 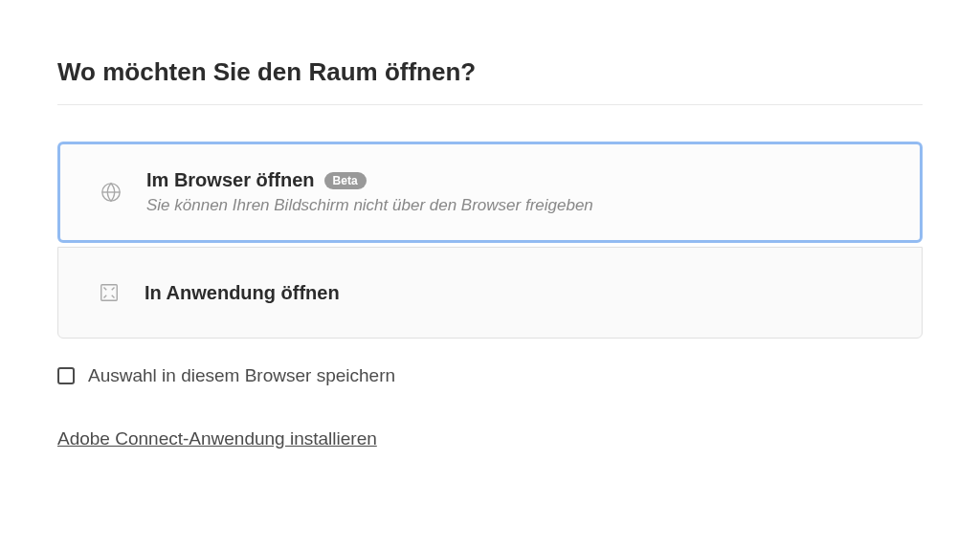 I want to click on option-browser-subtitle: Sie können Ihren Bildschirm nicht über d…, so click(x=369, y=206).